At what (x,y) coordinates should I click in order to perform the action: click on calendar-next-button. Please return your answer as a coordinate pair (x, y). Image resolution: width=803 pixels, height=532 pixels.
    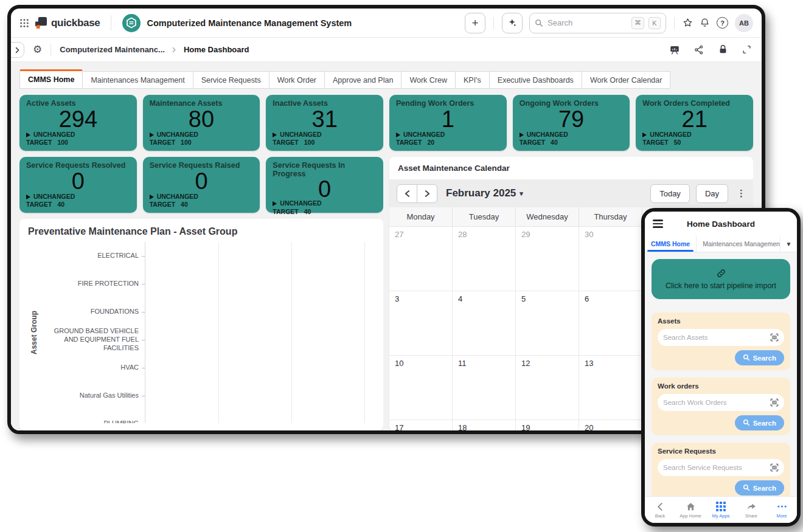
    Looking at the image, I should click on (427, 193).